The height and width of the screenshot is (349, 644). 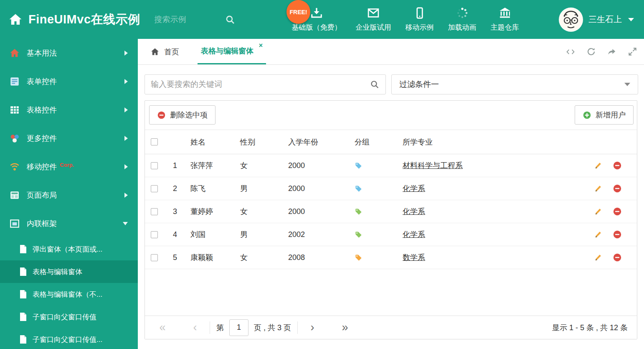 I want to click on nav-item-loading-animations: 加载动画, so click(x=462, y=19).